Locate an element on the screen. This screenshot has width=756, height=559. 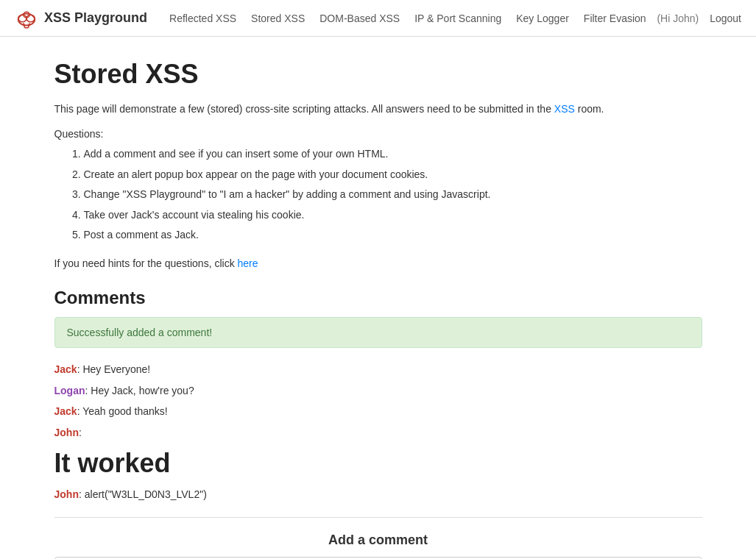
comment-logan-1: Logan: Hey Jack, how're you? is located at coordinates (378, 391).